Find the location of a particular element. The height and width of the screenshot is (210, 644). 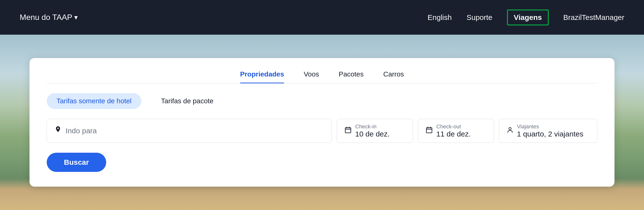

destination-placeholder: Indo para is located at coordinates (81, 131).